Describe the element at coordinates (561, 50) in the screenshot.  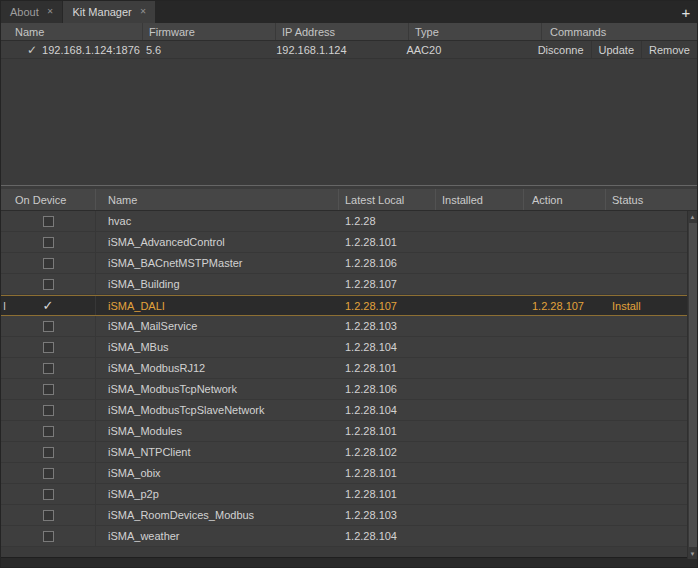
I see `disconnect-command: Disconne` at that location.